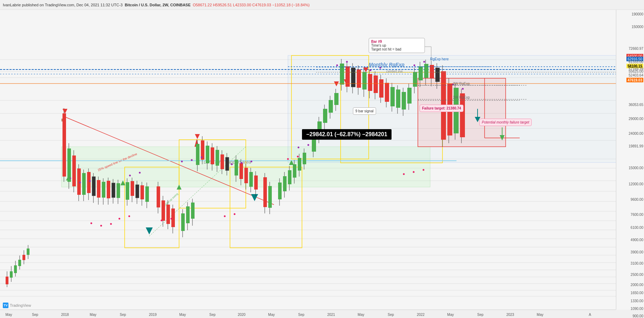  What do you see at coordinates (397, 46) in the screenshot?
I see `bar9-annotation: Bar #9 Time's up Target not hit = bad` at bounding box center [397, 46].